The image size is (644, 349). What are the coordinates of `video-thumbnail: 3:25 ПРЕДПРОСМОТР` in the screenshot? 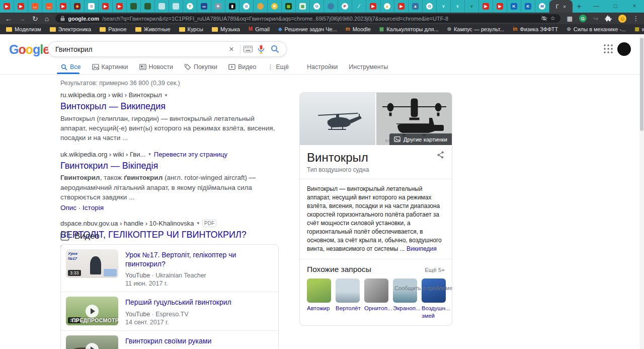 It's located at (92, 342).